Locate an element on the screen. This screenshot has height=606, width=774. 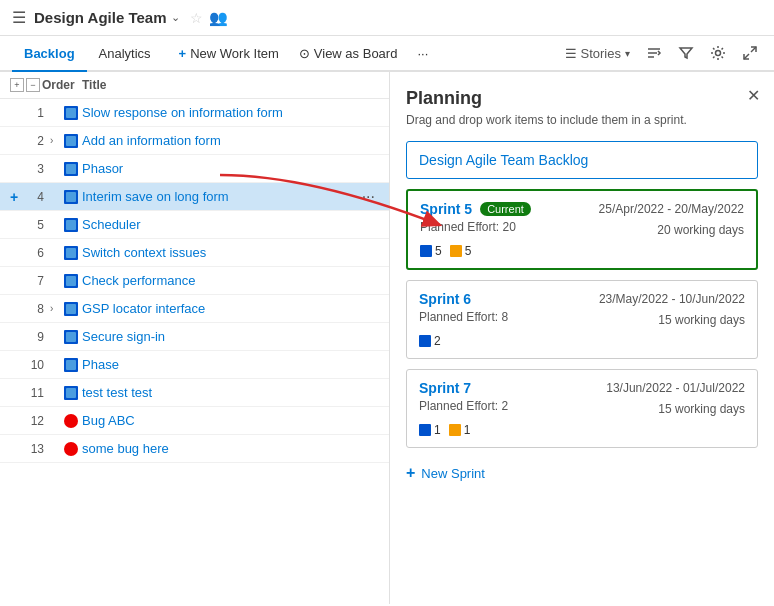
sprint-7-name: Sprint 7 is located at coordinates (445, 388).